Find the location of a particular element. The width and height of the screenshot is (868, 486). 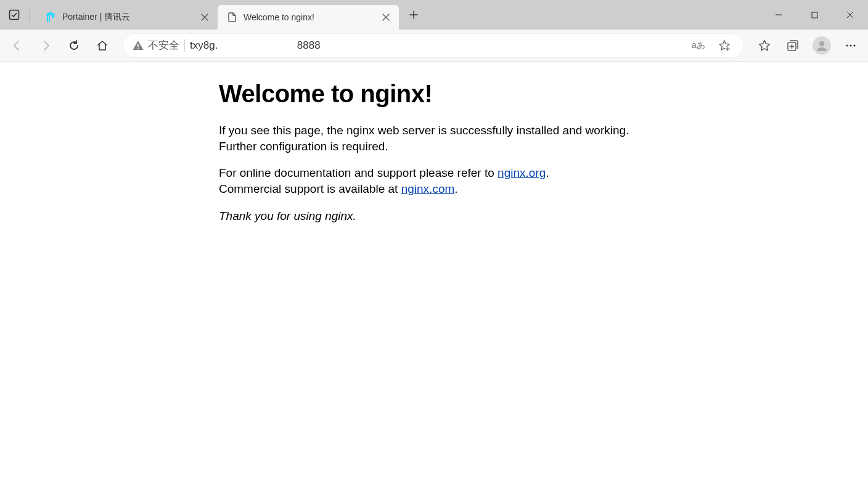

translate-button: aあ is located at coordinates (698, 46).